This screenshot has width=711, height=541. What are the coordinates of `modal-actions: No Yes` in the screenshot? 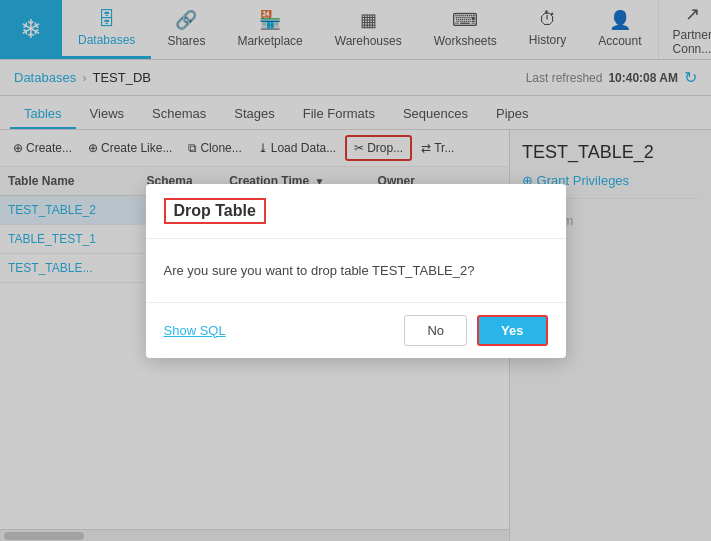 It's located at (476, 330).